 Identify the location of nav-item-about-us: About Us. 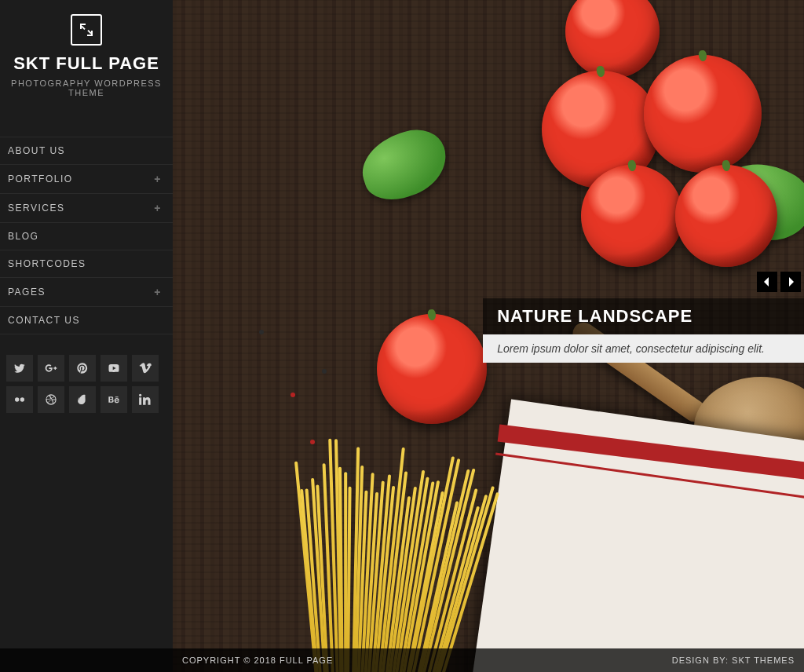
(86, 151).